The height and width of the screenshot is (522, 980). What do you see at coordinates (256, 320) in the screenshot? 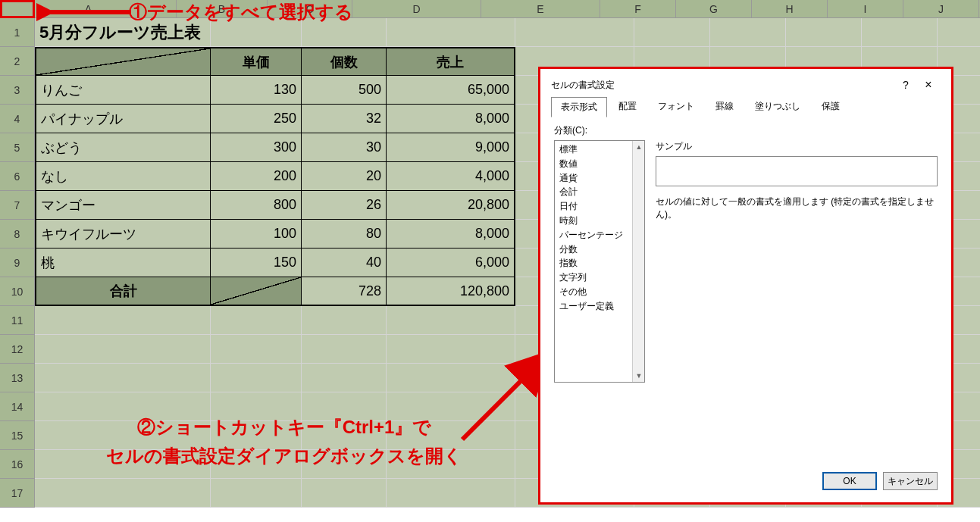
I see `cell-B11` at bounding box center [256, 320].